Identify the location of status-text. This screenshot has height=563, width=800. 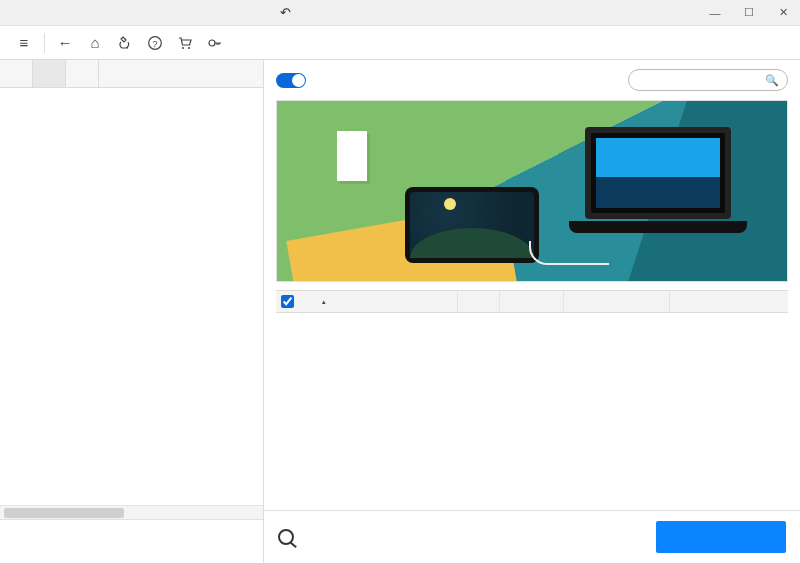
(132, 541).